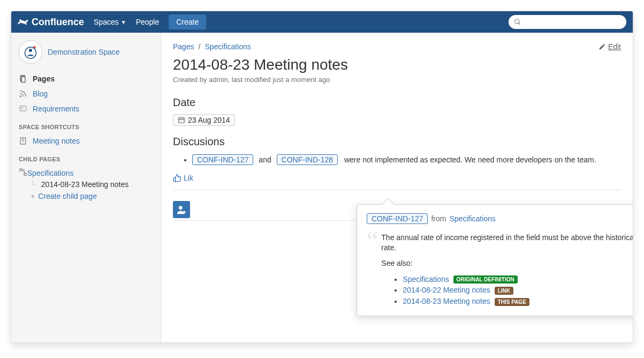 This screenshot has height=358, width=644. I want to click on nav-spaces-label: Spaces, so click(106, 22).